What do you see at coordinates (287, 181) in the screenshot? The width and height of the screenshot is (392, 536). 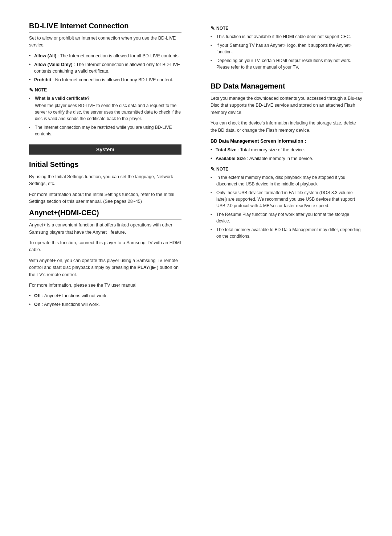 I see `note-item: In the external memory mode, disc playba…` at bounding box center [287, 181].